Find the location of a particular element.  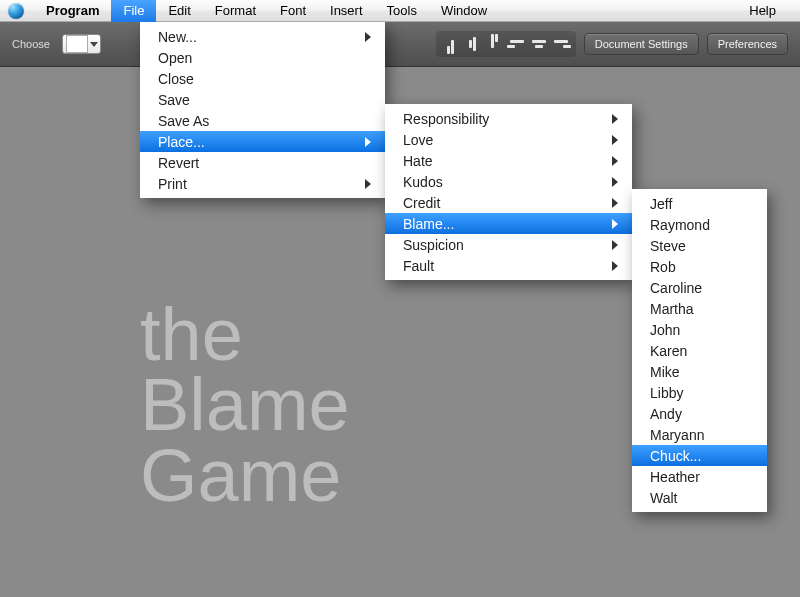

blame-rob: Rob is located at coordinates (700, 266).